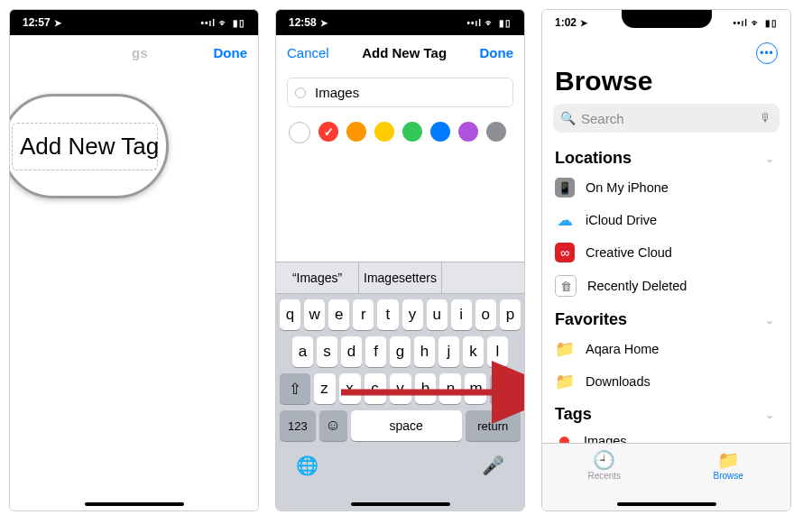  What do you see at coordinates (303, 352) in the screenshot?
I see `key-a: a` at bounding box center [303, 352].